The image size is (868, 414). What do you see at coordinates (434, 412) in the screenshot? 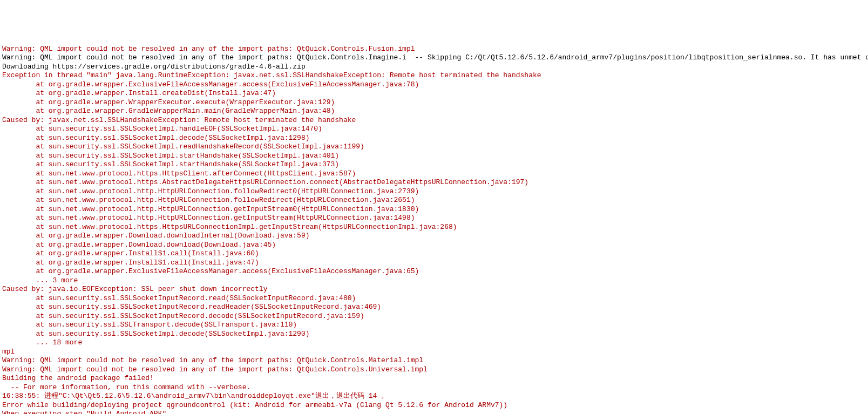
I see `log-line: When executing step "Build Android APK"` at bounding box center [434, 412].